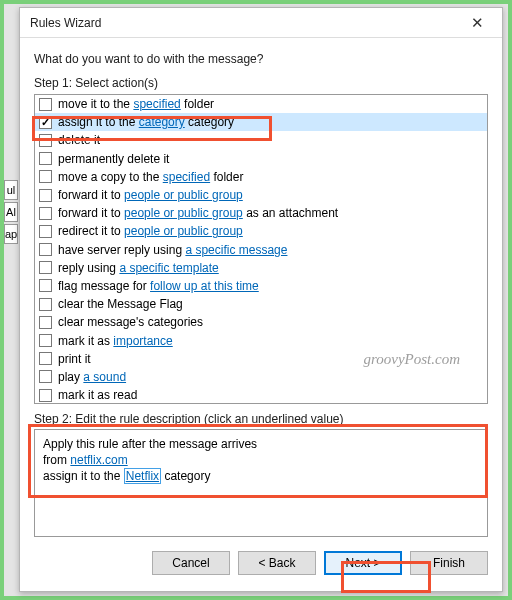 The height and width of the screenshot is (600, 512). I want to click on action-row: assign it to the category category, so click(261, 122).